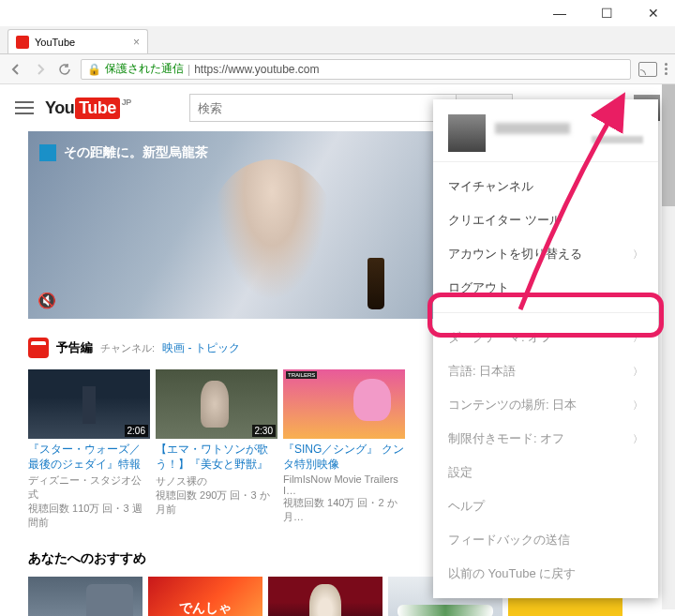 This screenshot has height=616, width=675. What do you see at coordinates (89, 450) in the screenshot?
I see `video-card: 2:06 『スター・ウォーズ／最後のジェダイ』特報 ディズニー・スタジオ公式 視…` at bounding box center [89, 450].